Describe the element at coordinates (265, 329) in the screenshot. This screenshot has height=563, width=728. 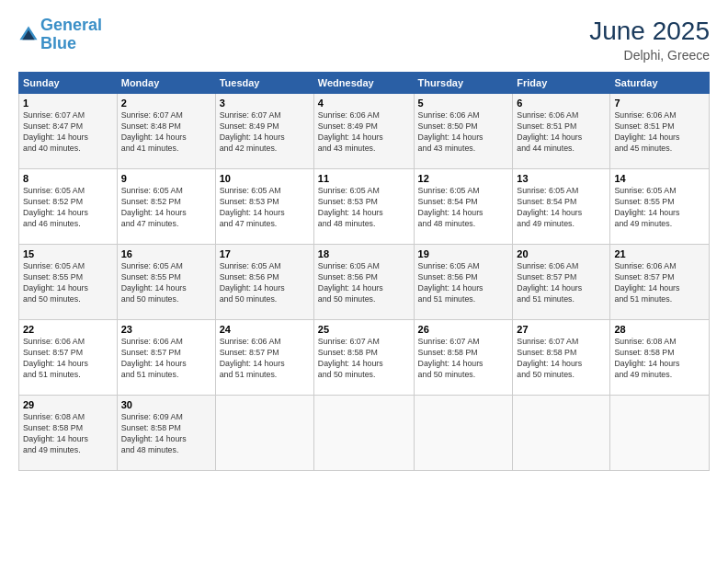
I see `day-number: 24` at that location.